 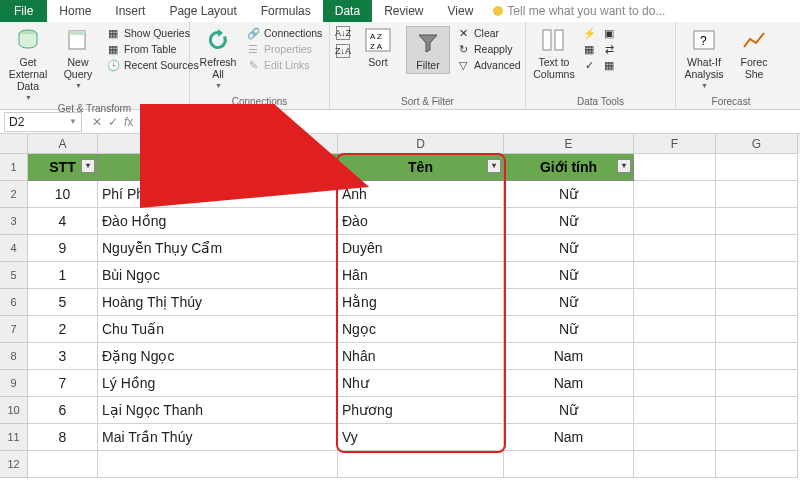 What do you see at coordinates (218, 356) in the screenshot?
I see `cell-ho-dem: Đặng Ngọc` at bounding box center [218, 356].